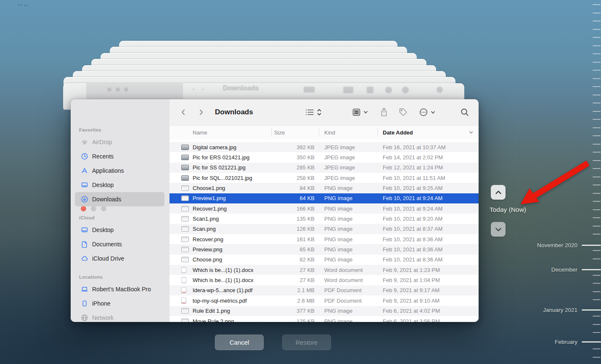 This screenshot has width=601, height=364. Describe the element at coordinates (91, 277) in the screenshot. I see `sidebar-section-label: Locations` at that location.